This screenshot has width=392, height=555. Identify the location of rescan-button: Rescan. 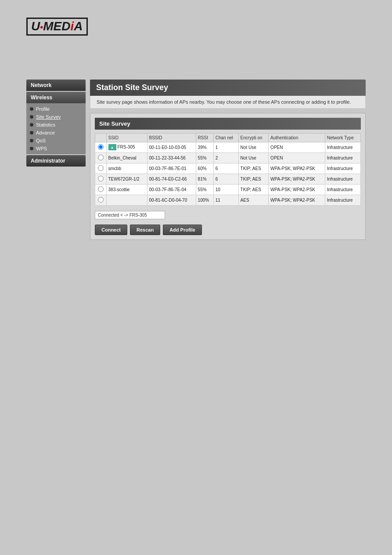
(145, 230).